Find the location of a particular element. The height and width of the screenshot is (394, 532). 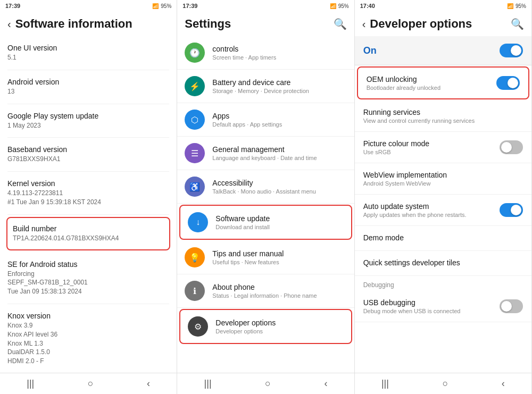

info-value: 4.19.113-27223811#1 Tue Jan 9 15:39:18 K… is located at coordinates (88, 198).